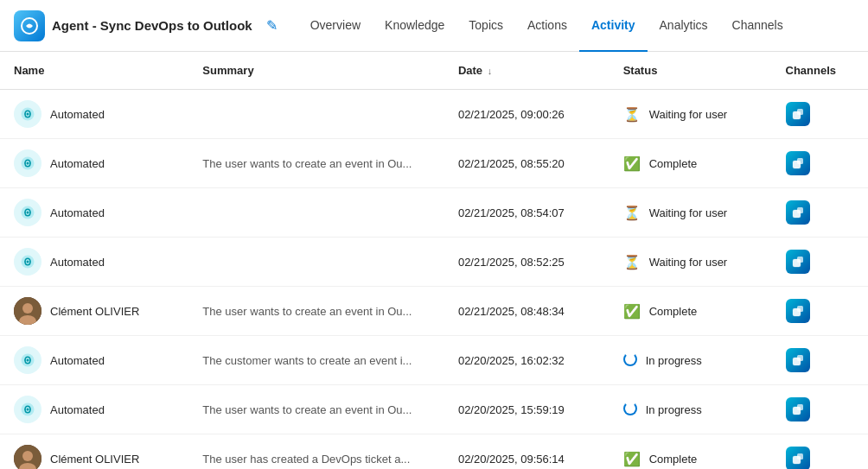  Describe the element at coordinates (527, 212) in the screenshot. I see `date-cell: 02/21/2025, 08:54:07` at that location.